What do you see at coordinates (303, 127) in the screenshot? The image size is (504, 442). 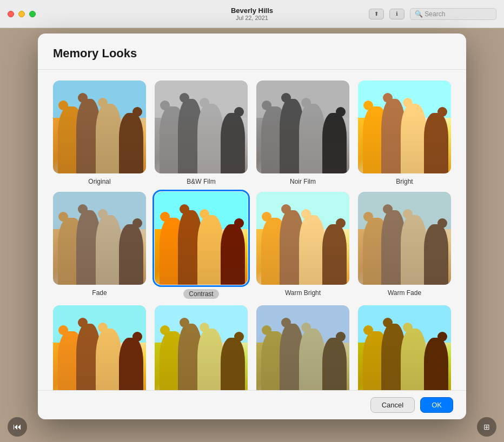 I see `look-thumbnail-noir-film` at bounding box center [303, 127].